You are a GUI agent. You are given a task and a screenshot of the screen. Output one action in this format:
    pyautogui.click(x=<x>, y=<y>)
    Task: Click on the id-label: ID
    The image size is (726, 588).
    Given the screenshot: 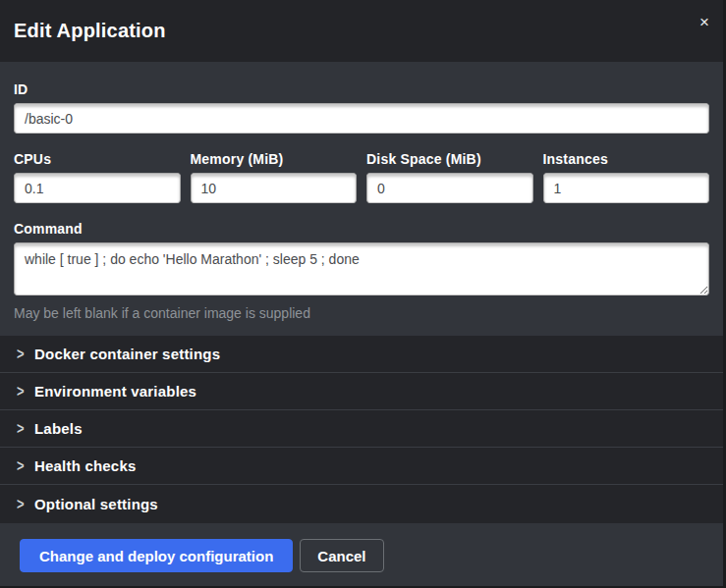 What is the action you would take?
    pyautogui.click(x=362, y=89)
    